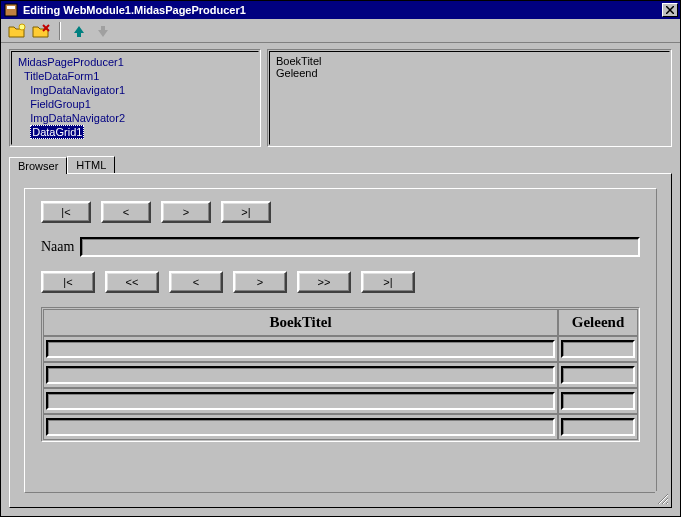  I want to click on tab-browser: Browser, so click(38, 166).